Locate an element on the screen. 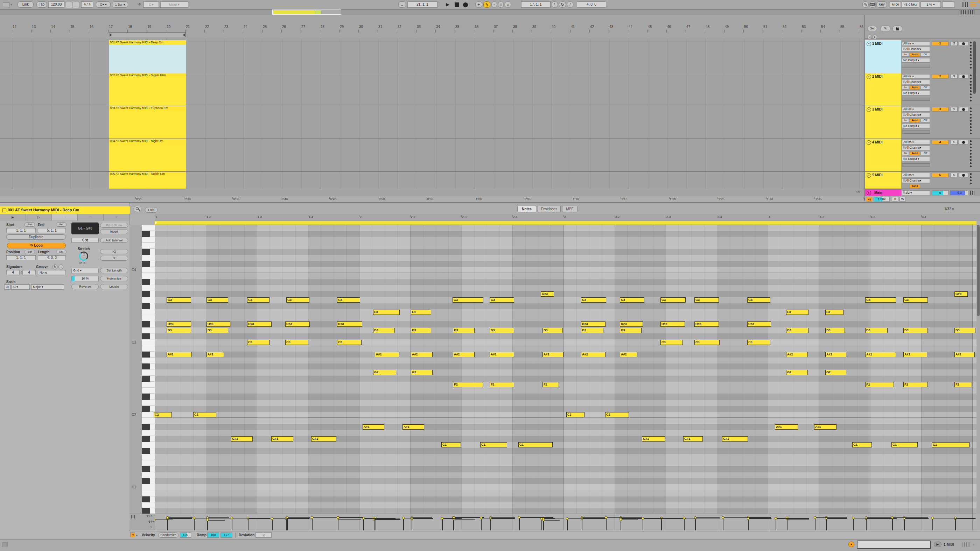  track-header: ▾1 MIDIAll Ins ▾‖ All Channe▾InAutoOffNo… is located at coordinates (923, 57).